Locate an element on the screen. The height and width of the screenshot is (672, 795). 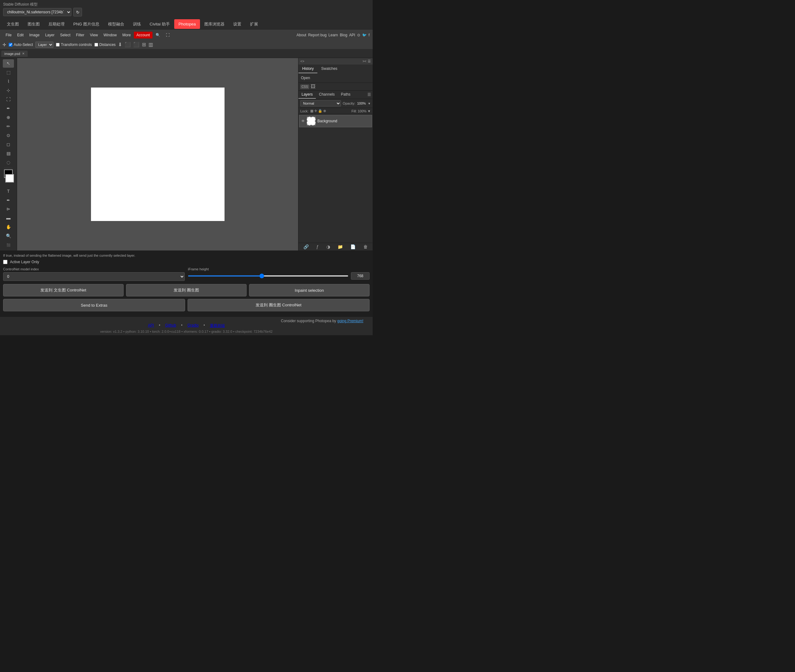
layer-visibility-icon: 👁 is located at coordinates (303, 121).